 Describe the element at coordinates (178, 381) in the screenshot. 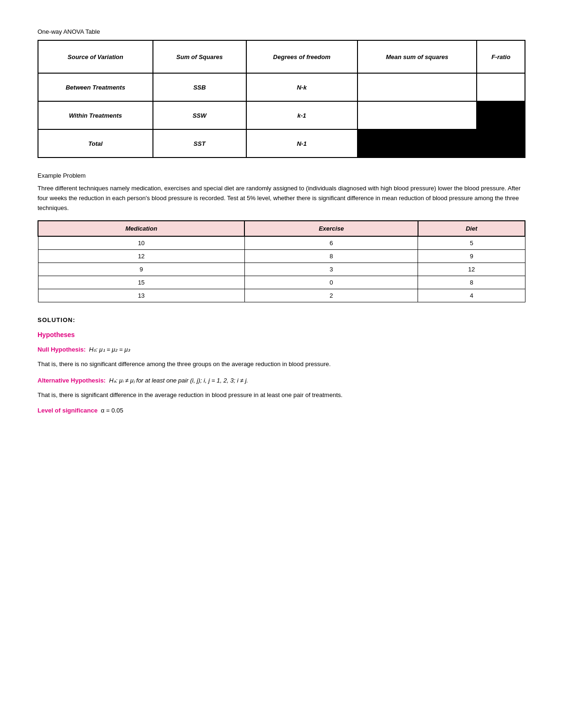

I see `alt-formula: Hₐ: μᵢ ≠ μⱼ for at least one pair (i, j)…` at that location.